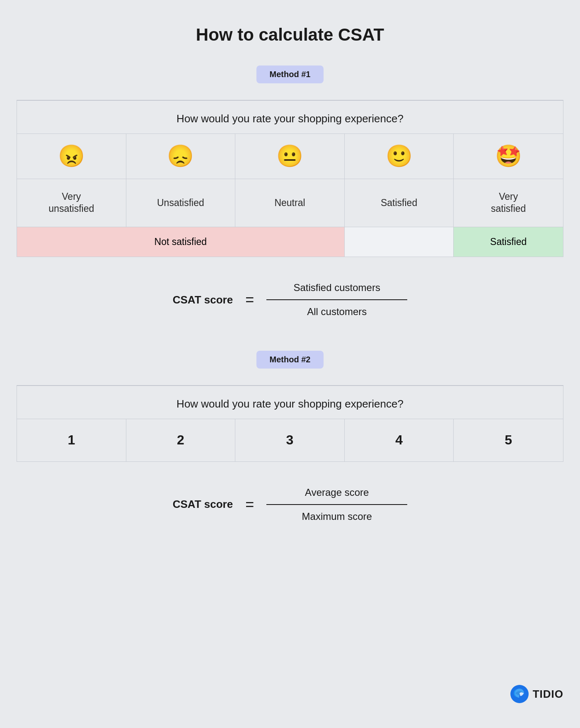 Image resolution: width=580 pixels, height=728 pixels. Describe the element at coordinates (508, 203) in the screenshot. I see `label-5: Verysatisfied` at that location.